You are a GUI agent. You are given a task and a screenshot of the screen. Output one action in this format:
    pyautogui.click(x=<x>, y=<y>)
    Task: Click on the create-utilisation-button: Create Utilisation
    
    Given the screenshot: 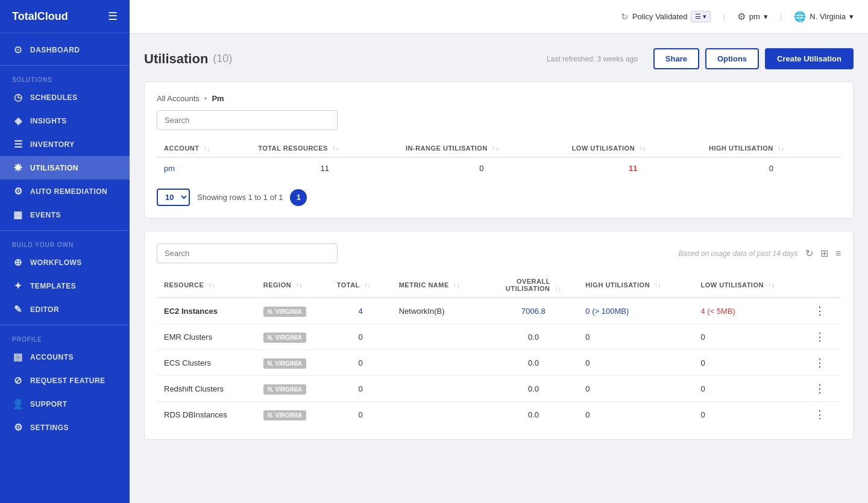 What is the action you would take?
    pyautogui.click(x=809, y=59)
    